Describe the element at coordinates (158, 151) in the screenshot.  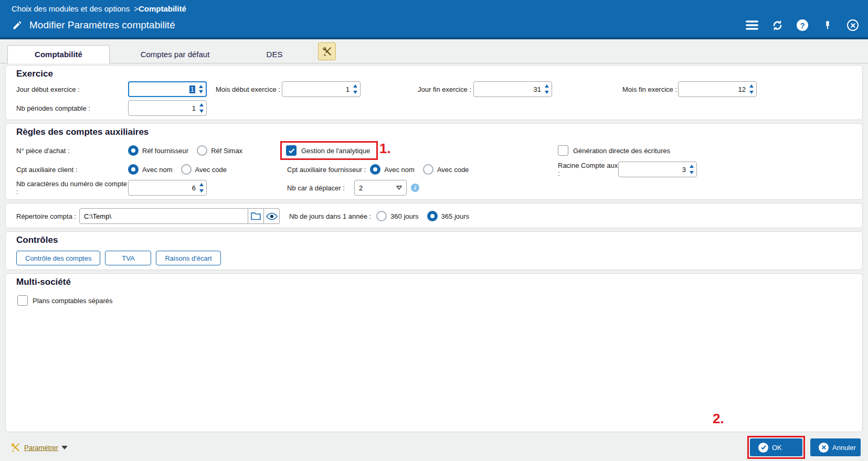
I see `radio-ref-fournisseur: Réf fournisseur` at that location.